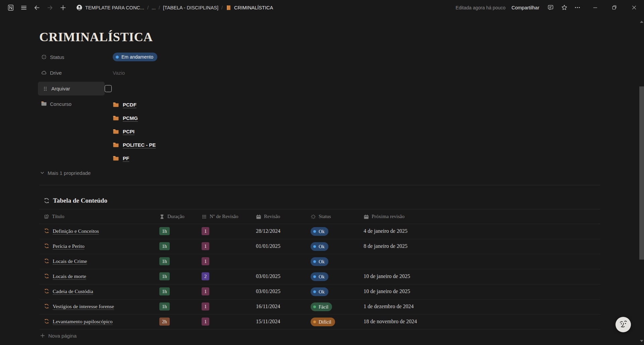 The image size is (644, 345). What do you see at coordinates (482, 216) in the screenshot?
I see `column-header-proxima-revisao: Próxima revisão` at bounding box center [482, 216].